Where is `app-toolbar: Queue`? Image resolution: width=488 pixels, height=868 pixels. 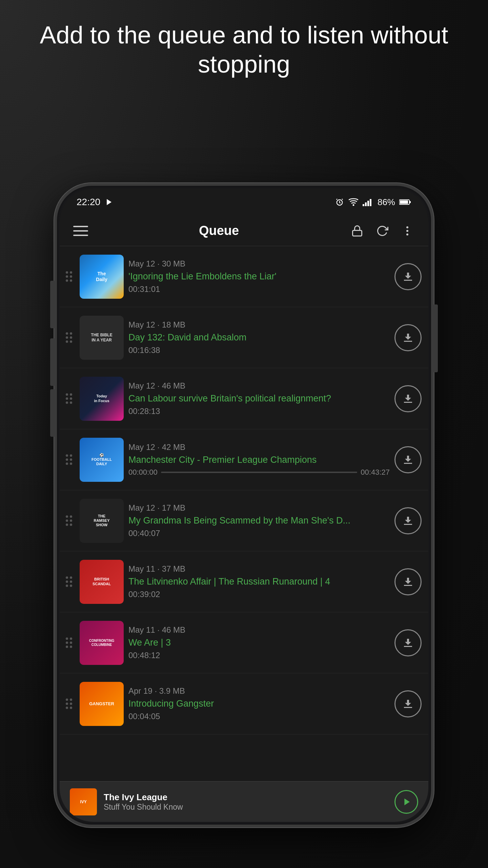
app-toolbar: Queue is located at coordinates (244, 231).